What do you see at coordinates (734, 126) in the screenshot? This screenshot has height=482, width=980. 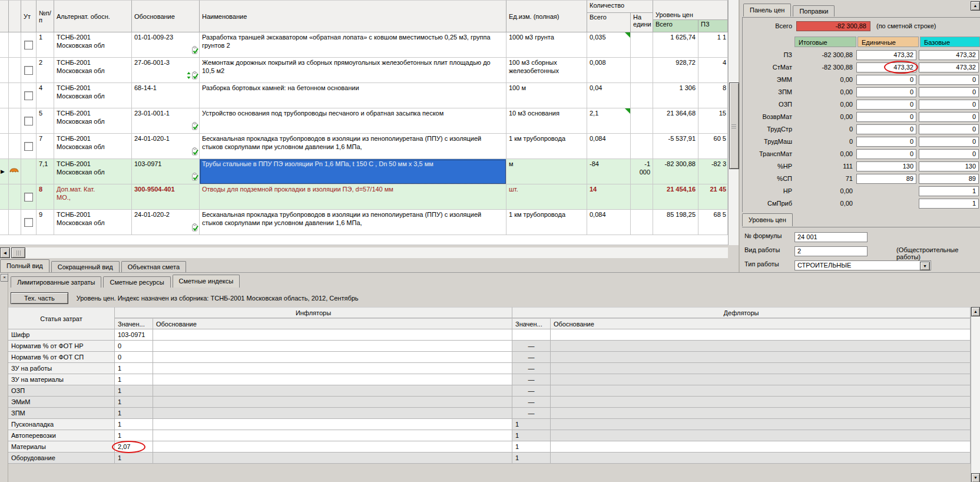 I see `vertical-scroll-thumb` at bounding box center [734, 126].